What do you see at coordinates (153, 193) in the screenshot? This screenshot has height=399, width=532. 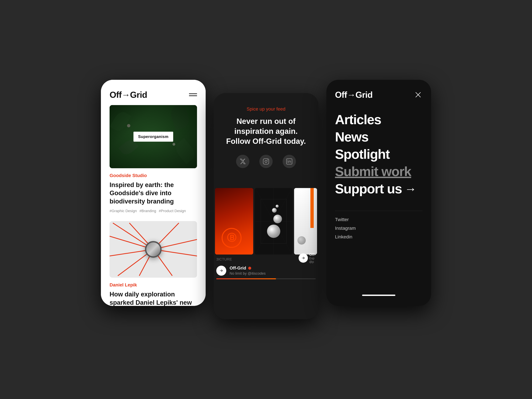 I see `article1-title: Inspired by earth: the Goodside's dive i…` at bounding box center [153, 193].